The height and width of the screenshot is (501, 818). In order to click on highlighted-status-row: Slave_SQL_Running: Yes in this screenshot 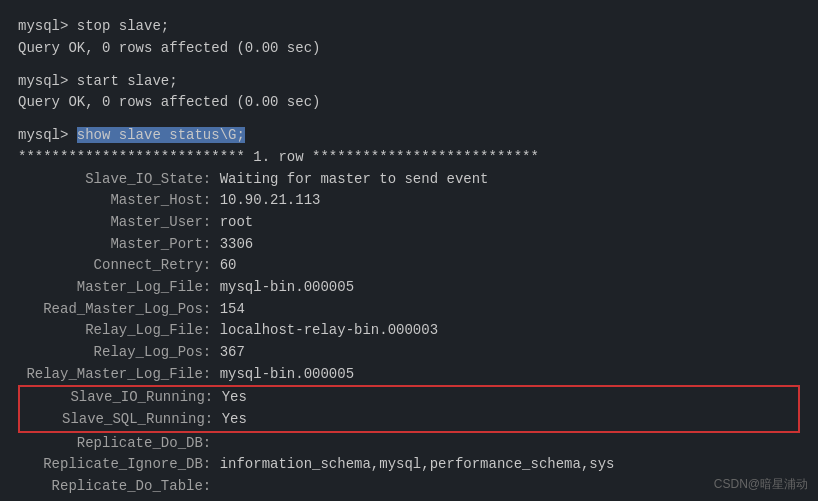, I will do `click(409, 420)`.